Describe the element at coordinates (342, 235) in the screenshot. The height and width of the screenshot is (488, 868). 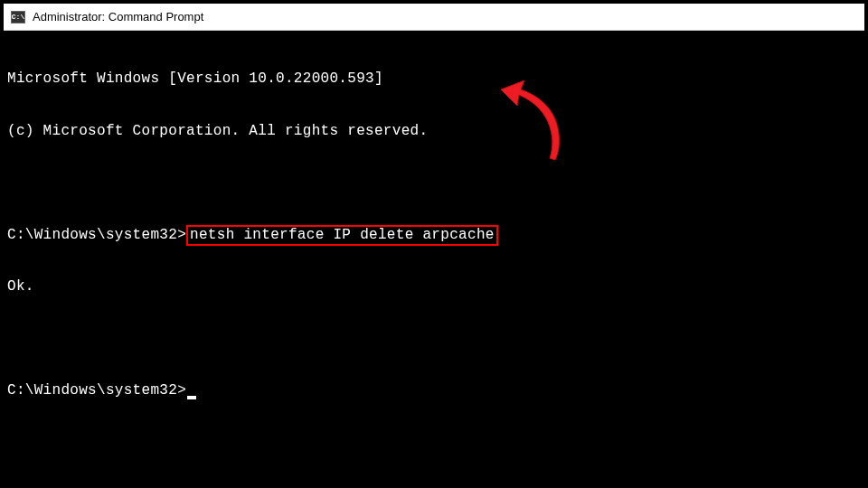
I see `command-highlight: netsh interface IP delete arpcache` at that location.